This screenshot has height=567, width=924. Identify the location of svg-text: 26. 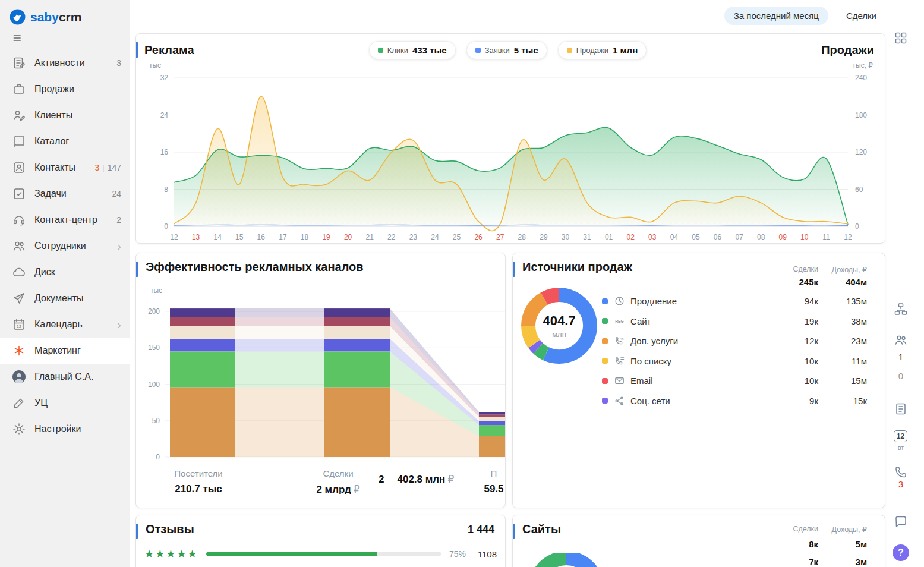
(478, 237).